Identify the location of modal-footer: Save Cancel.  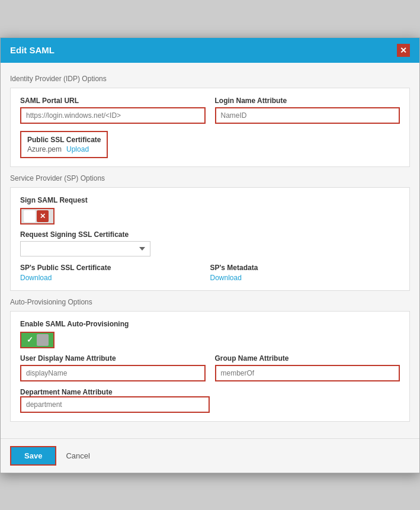
(210, 456).